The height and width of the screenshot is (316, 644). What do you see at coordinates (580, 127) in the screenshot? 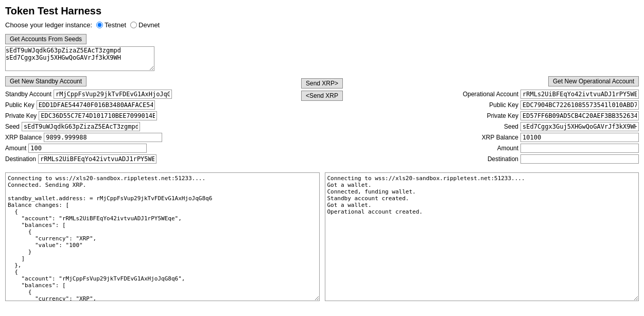
I see `operational-seed-input` at bounding box center [580, 127].